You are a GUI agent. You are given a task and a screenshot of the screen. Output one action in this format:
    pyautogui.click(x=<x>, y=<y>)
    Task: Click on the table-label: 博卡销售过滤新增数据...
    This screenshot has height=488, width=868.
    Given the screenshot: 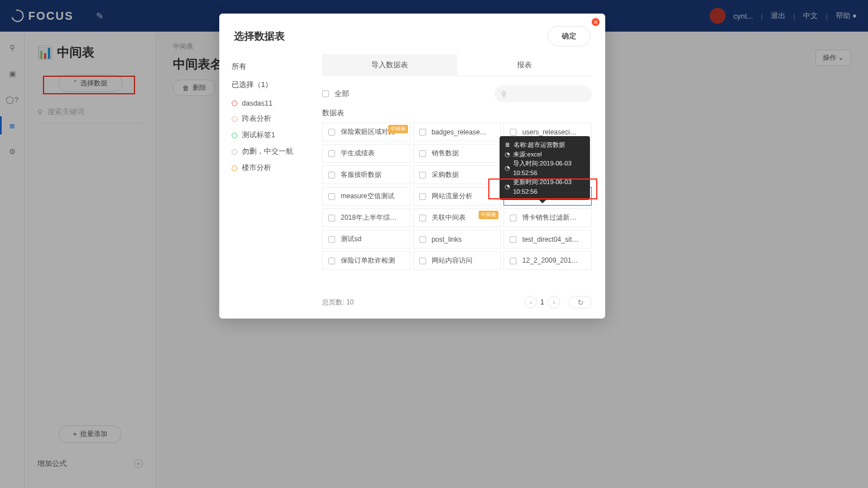 What is the action you would take?
    pyautogui.click(x=550, y=218)
    